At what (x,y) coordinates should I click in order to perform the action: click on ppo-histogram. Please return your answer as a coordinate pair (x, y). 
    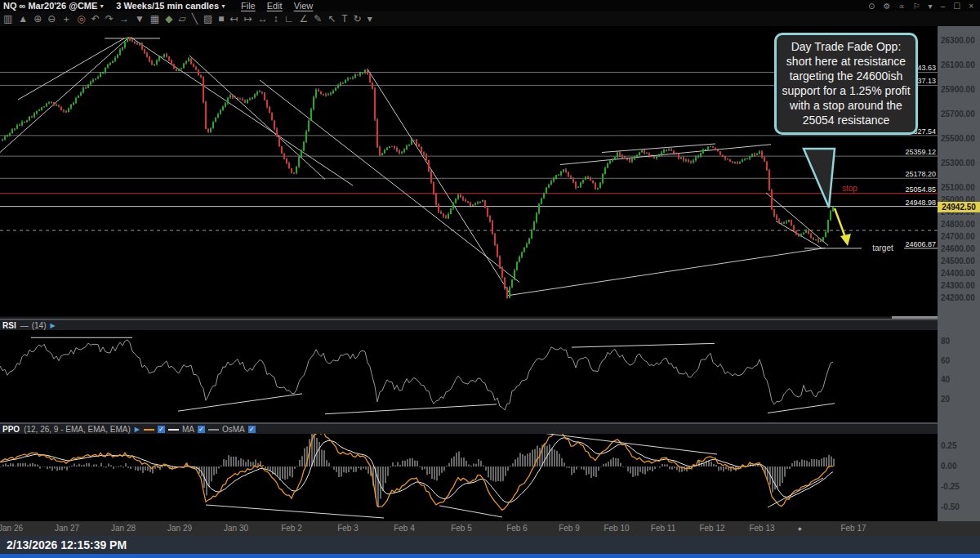
    Looking at the image, I should click on (417, 471).